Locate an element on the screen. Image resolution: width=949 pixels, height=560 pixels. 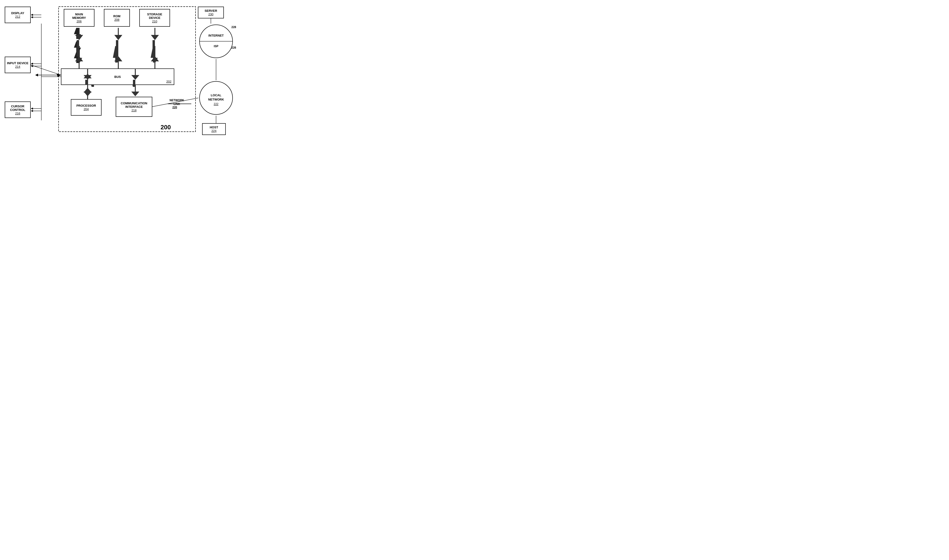
storage-device-ref: 210 is located at coordinates (155, 21).